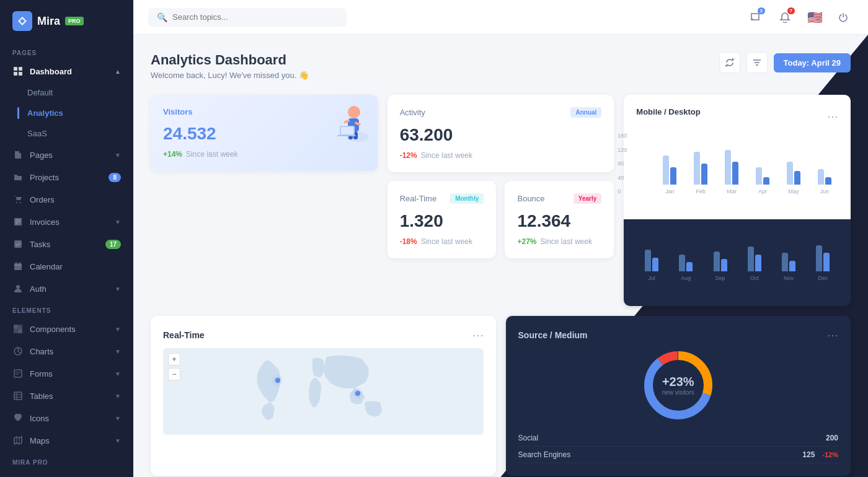  What do you see at coordinates (67, 155) in the screenshot?
I see `sidebar-item-pages: Pages ▼` at bounding box center [67, 155].